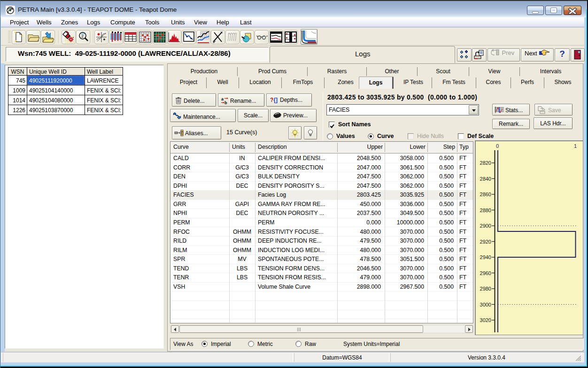 The width and height of the screenshot is (588, 368). What do you see at coordinates (486, 273) in the screenshot?
I see `svg-text: 2960` at bounding box center [486, 273].